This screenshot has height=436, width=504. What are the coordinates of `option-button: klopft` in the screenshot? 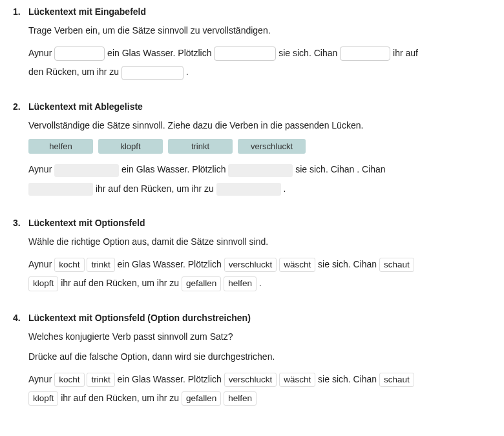 It's located at (43, 284).